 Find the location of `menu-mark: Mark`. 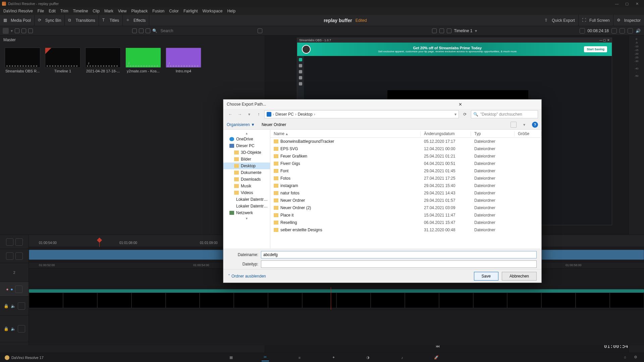

menu-mark: Mark is located at coordinates (109, 11).